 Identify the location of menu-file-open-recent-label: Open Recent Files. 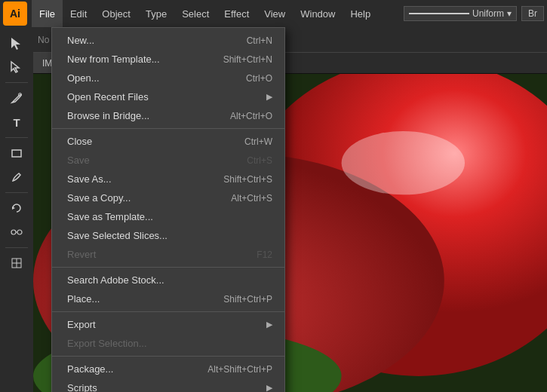
(108, 96).